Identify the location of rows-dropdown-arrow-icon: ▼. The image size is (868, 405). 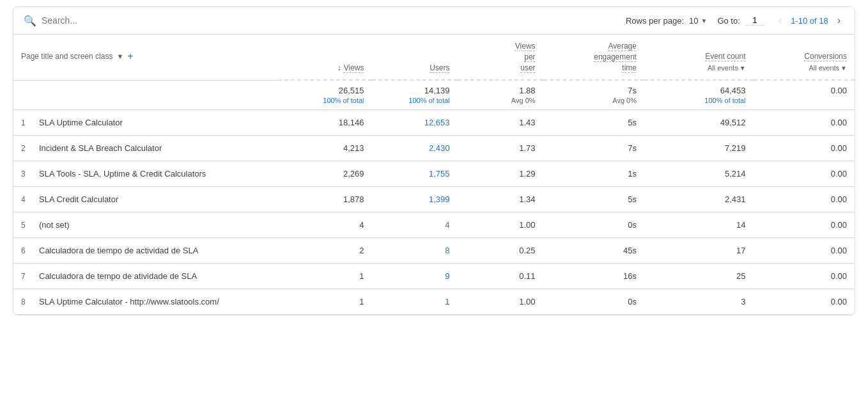
(704, 20).